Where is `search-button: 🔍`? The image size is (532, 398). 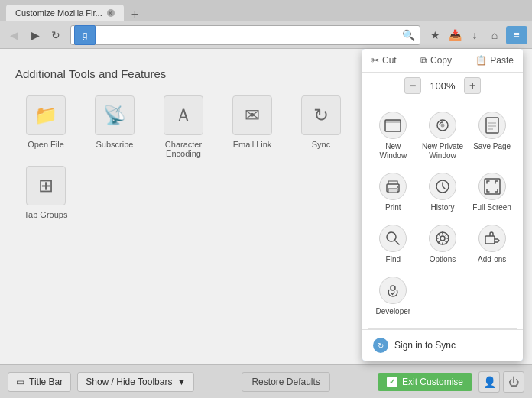
search-button: 🔍 is located at coordinates (408, 35).